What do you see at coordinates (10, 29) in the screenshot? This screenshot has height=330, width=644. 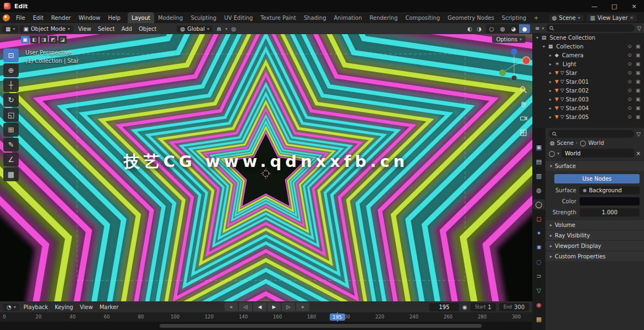 I see `editor-type-button: ▦ ▾` at bounding box center [10, 29].